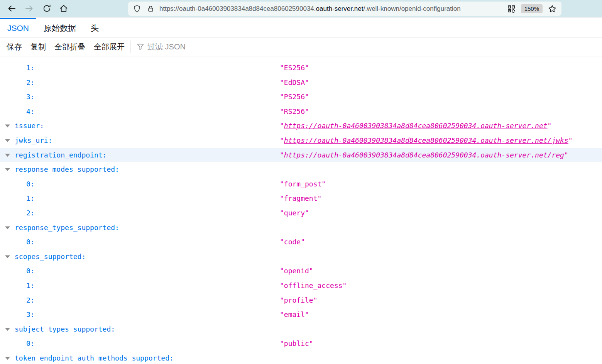  I want to click on json-value: "fragment", so click(301, 198).